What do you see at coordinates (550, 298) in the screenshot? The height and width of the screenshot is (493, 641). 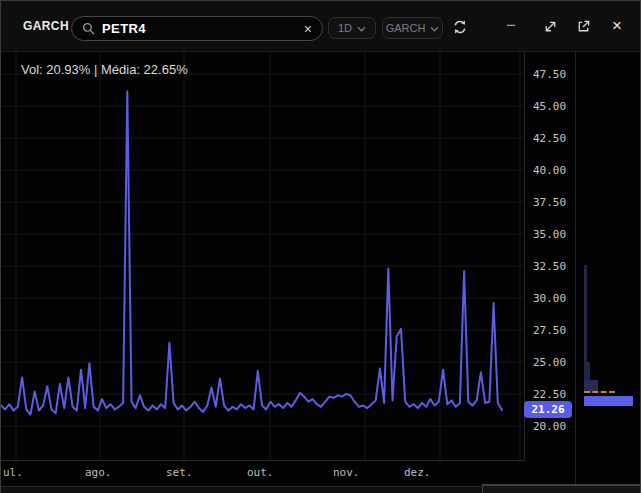 I see `y-tick-label: 30.00` at bounding box center [550, 298].